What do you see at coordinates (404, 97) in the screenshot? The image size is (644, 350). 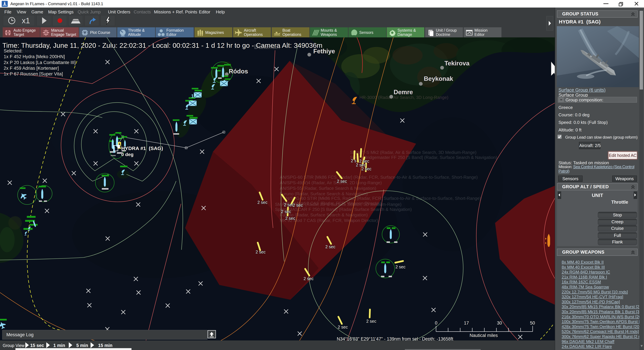 I see `svg-text:HR-3000 (Radar, Air Search, 3D: HR-3000 (Radar, Air Search, 3D Long-Rang…` at bounding box center [404, 97].